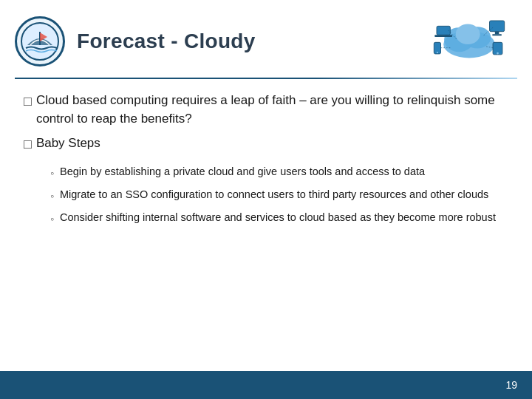  I want to click on bullet-1: □ Cloud based computing requires a leap …, so click(266, 109).